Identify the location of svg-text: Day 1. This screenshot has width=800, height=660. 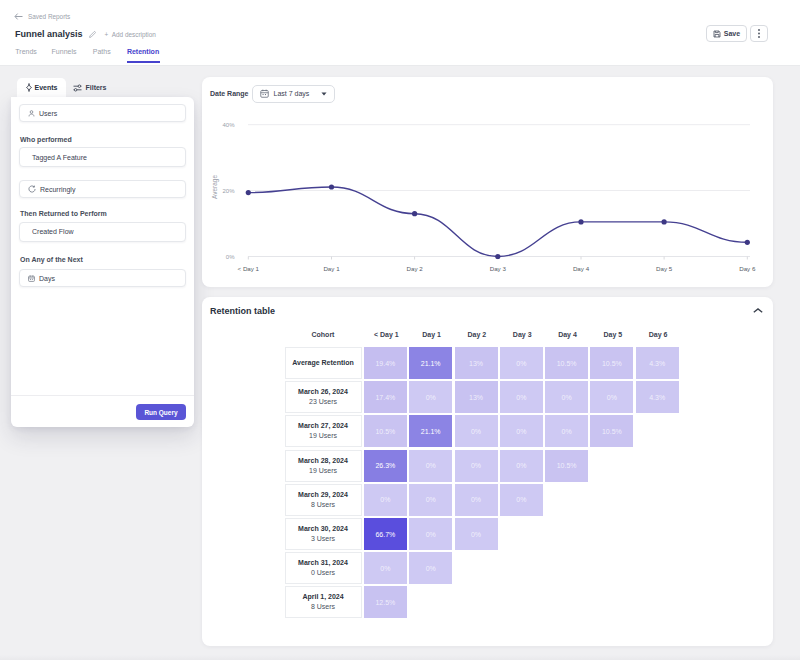
(332, 268).